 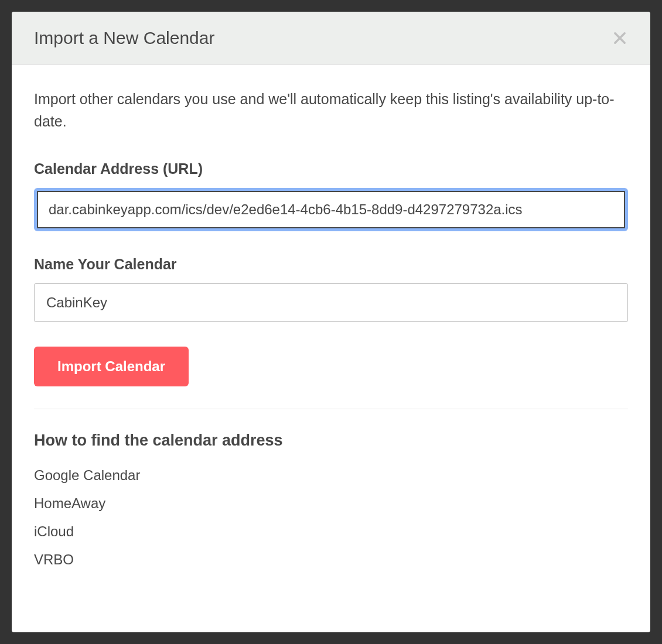 I want to click on help-heading: How to find the calendar address, so click(x=331, y=440).